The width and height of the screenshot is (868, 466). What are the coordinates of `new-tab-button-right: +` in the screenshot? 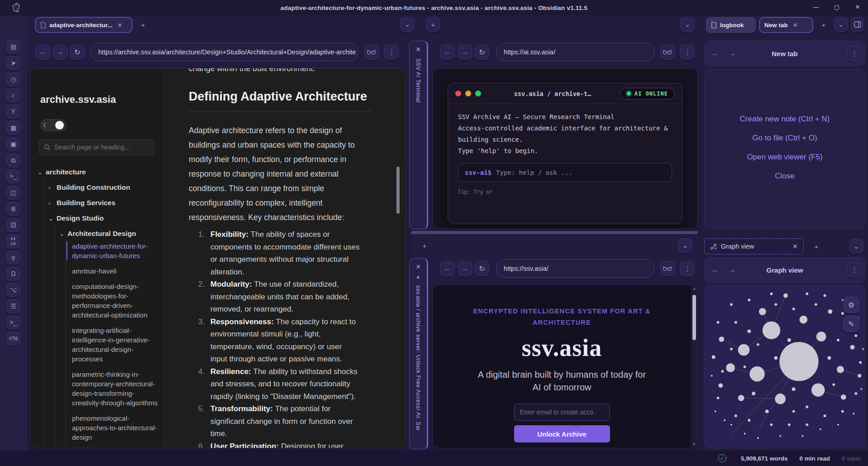 It's located at (824, 24).